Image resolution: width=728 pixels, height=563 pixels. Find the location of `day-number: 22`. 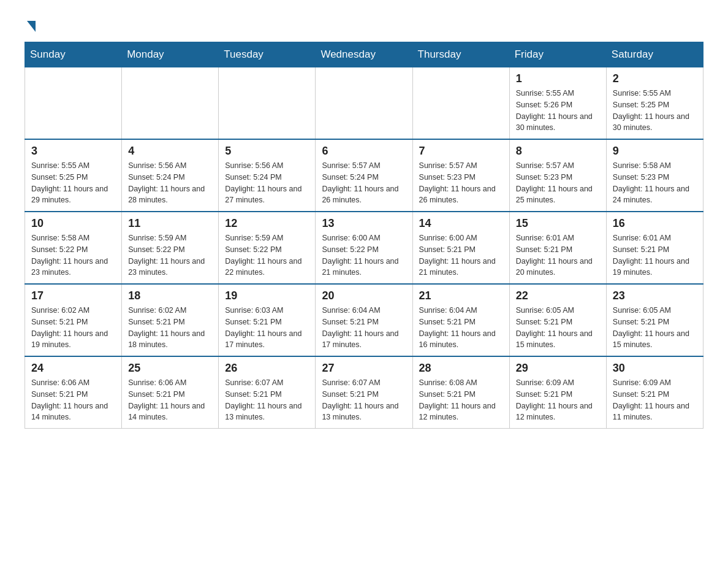

day-number: 22 is located at coordinates (558, 296).